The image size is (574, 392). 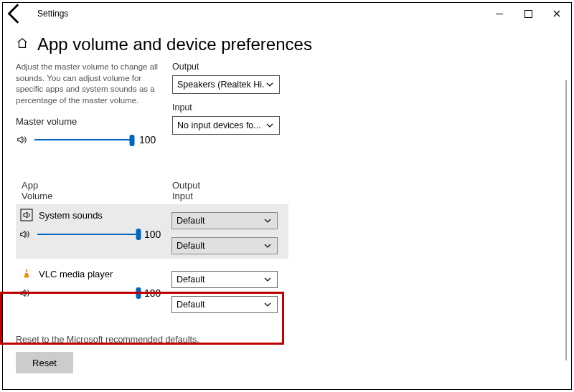 I want to click on master-volume-slider, so click(x=83, y=140).